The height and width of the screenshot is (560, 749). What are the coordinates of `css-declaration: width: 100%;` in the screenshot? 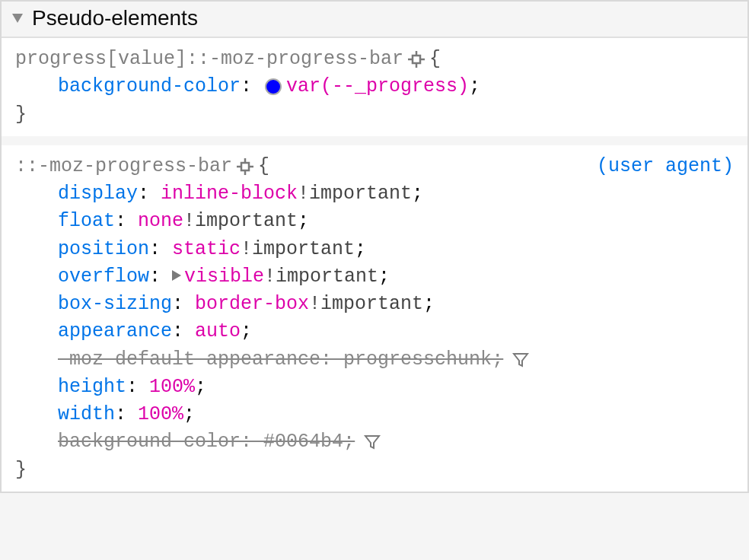 It's located at (374, 415).